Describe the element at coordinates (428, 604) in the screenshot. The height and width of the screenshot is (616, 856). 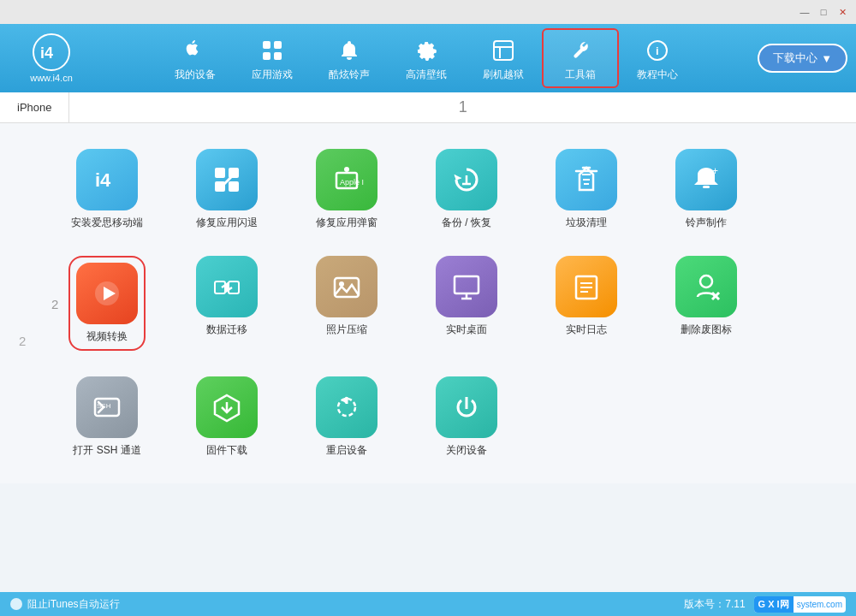
I see `status-bar: 阻止iTunes自动运行 版本号：7.11 G X I网 system.com` at that location.